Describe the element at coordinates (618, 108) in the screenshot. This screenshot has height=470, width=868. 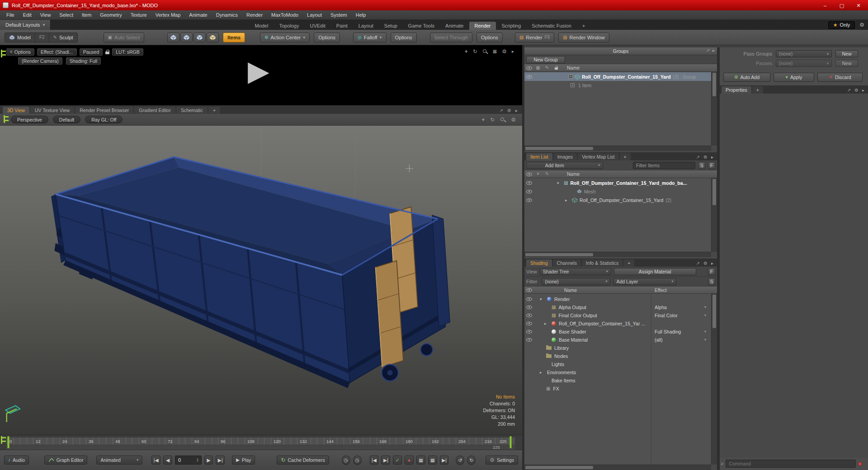
I see `groups-list: + Roll_Off_Dumpster_Container_15_Yard (3…` at that location.